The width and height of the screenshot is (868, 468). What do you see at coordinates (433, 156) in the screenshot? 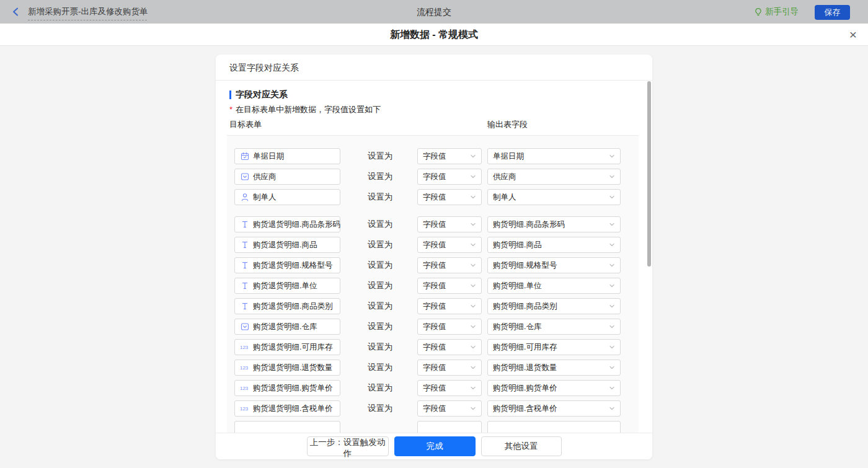
I see `field-mapping-row: 单据日期 设置为 字段值 单据日期` at bounding box center [433, 156].